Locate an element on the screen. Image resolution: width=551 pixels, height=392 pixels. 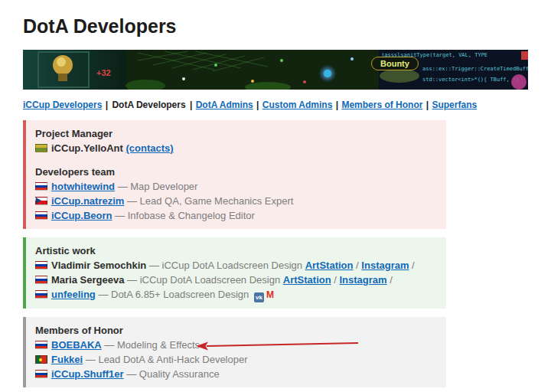
link-unfeeling: unfeeling is located at coordinates (73, 294).